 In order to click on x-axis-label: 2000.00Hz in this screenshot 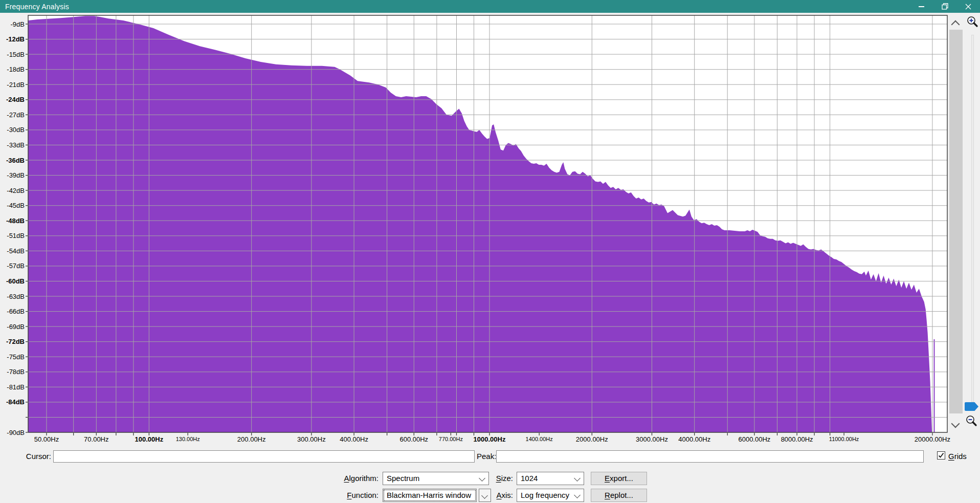, I will do `click(592, 439)`.